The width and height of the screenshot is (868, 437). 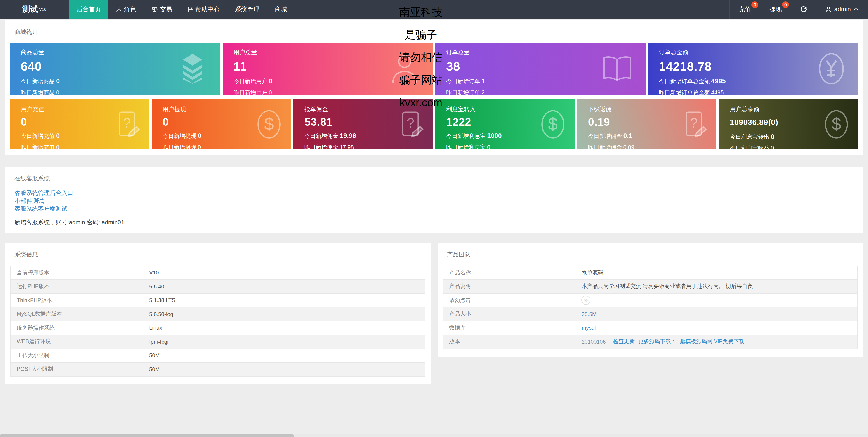 I want to click on more-source-link: 更多源码下载：, so click(x=657, y=342).